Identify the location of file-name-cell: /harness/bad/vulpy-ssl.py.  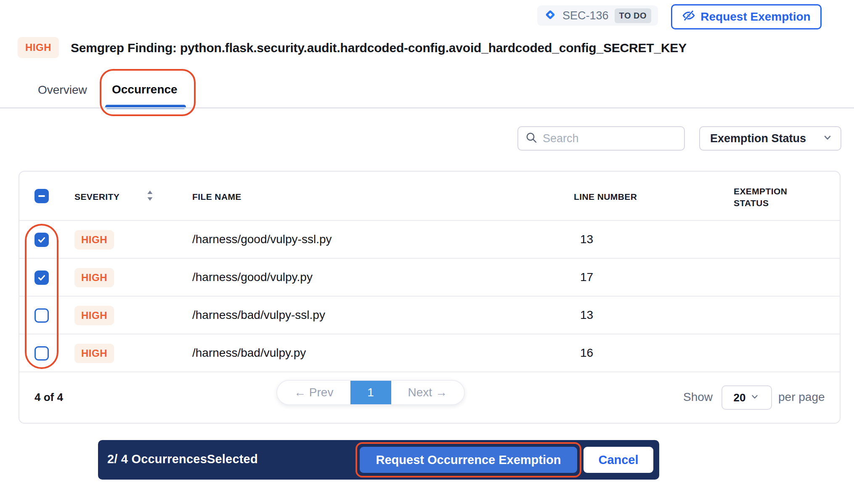
(259, 315).